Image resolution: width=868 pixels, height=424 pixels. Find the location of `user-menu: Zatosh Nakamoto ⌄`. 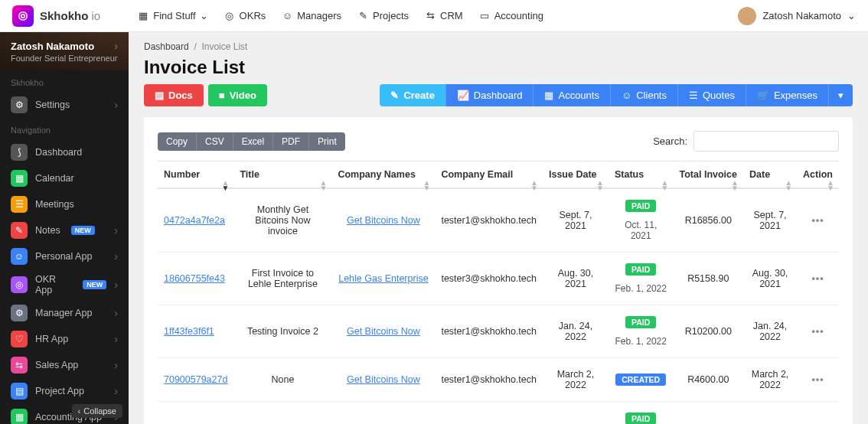

user-menu: Zatosh Nakamoto ⌄ is located at coordinates (797, 16).